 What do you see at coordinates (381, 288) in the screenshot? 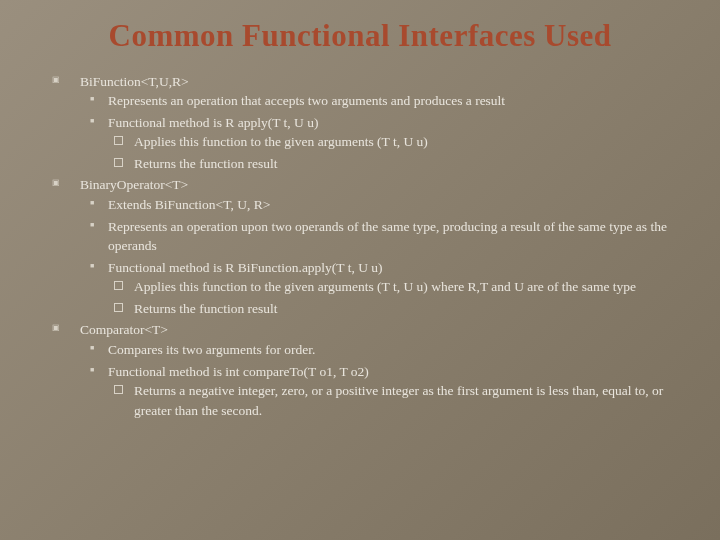
I see `list-item: Functional method is R BiFunction.apply(…` at bounding box center [381, 288].